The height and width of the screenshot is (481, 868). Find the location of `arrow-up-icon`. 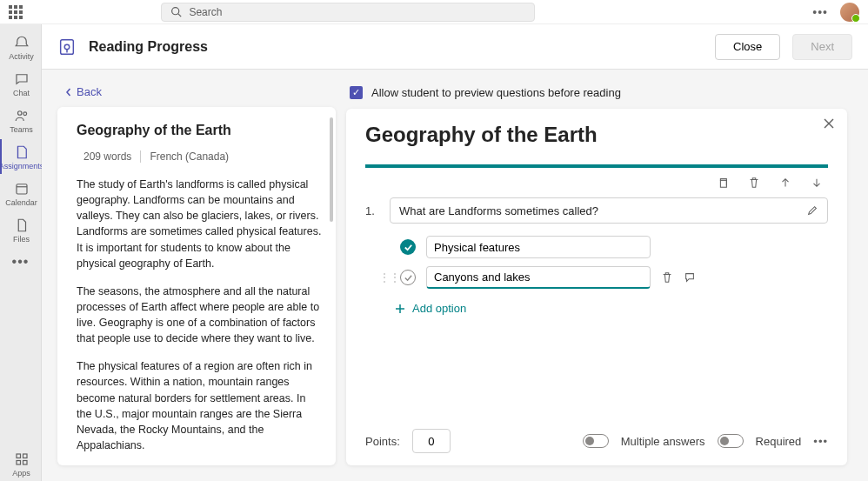

arrow-up-icon is located at coordinates (785, 183).